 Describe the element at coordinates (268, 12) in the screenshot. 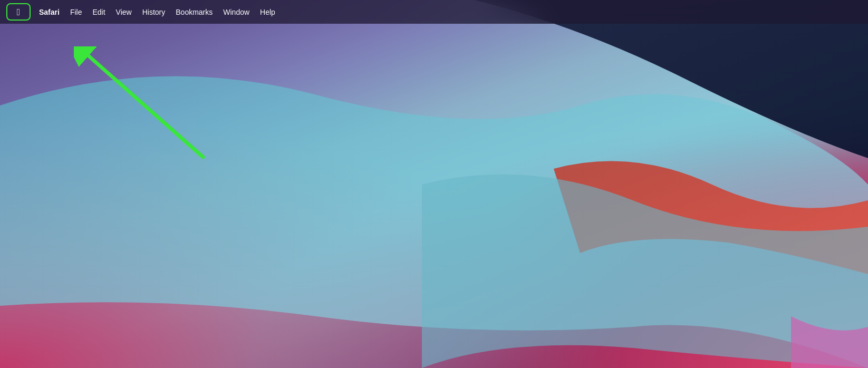

I see `menu-item-help: Help` at that location.